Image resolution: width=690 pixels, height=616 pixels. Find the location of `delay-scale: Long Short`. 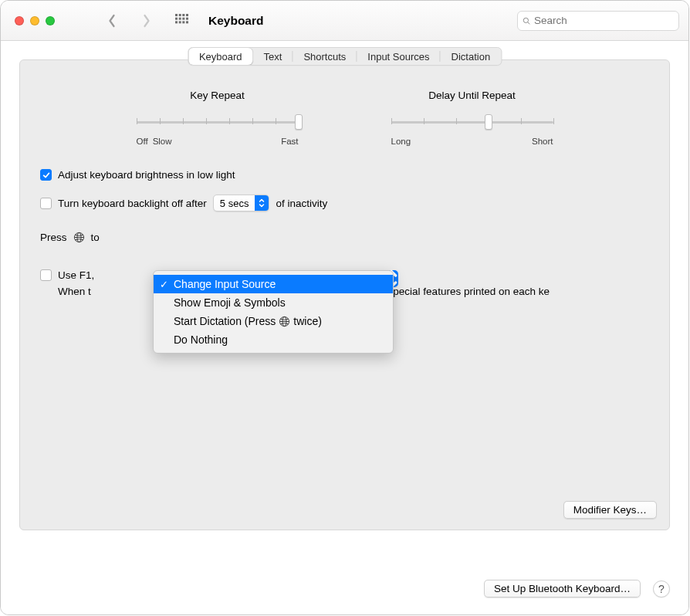

delay-scale: Long Short is located at coordinates (472, 141).